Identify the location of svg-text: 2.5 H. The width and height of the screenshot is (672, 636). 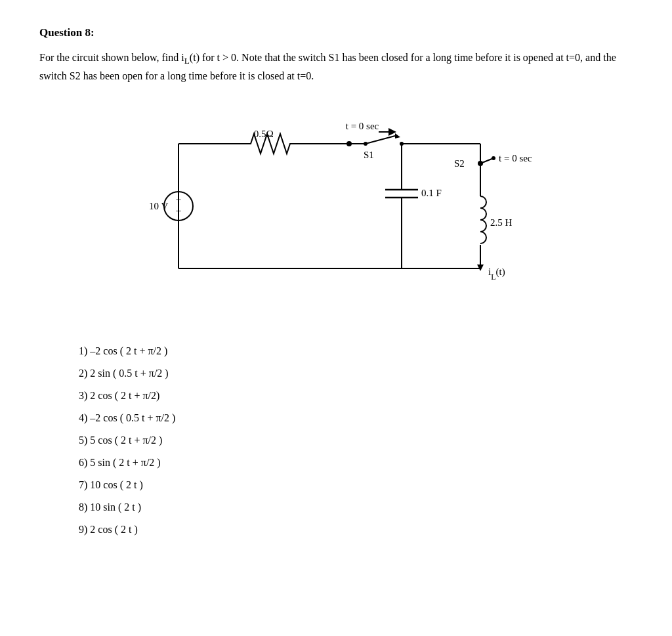
(501, 223).